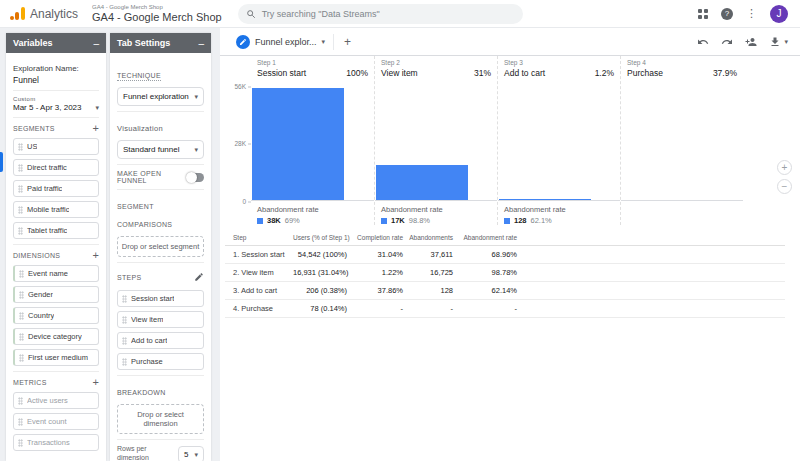 The width and height of the screenshot is (800, 461). What do you see at coordinates (96, 128) in the screenshot?
I see `add-segment-icon: +` at bounding box center [96, 128].